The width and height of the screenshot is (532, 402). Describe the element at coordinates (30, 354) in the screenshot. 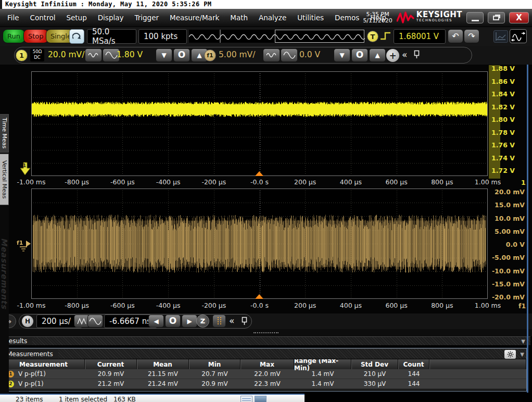

I see `measurements-title: Measurements` at that location.